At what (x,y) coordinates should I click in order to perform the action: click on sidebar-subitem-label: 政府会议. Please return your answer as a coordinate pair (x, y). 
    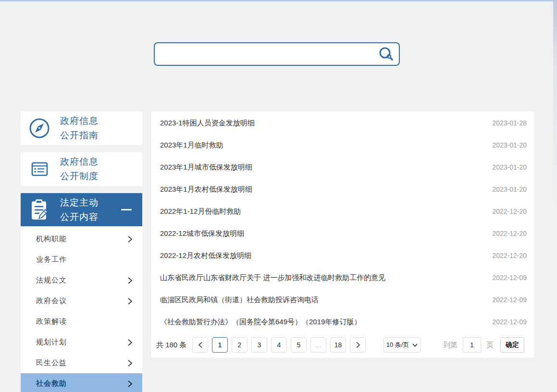
    Looking at the image, I should click on (51, 301).